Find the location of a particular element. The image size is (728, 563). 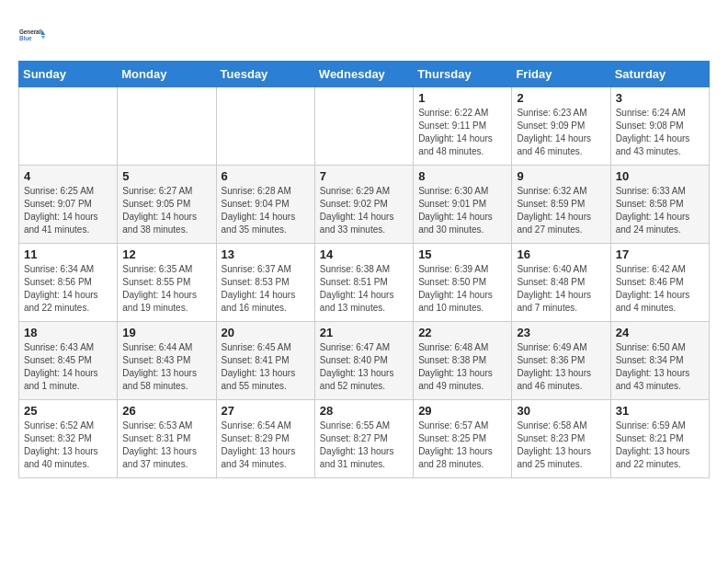

day-number: 5 is located at coordinates (166, 177).